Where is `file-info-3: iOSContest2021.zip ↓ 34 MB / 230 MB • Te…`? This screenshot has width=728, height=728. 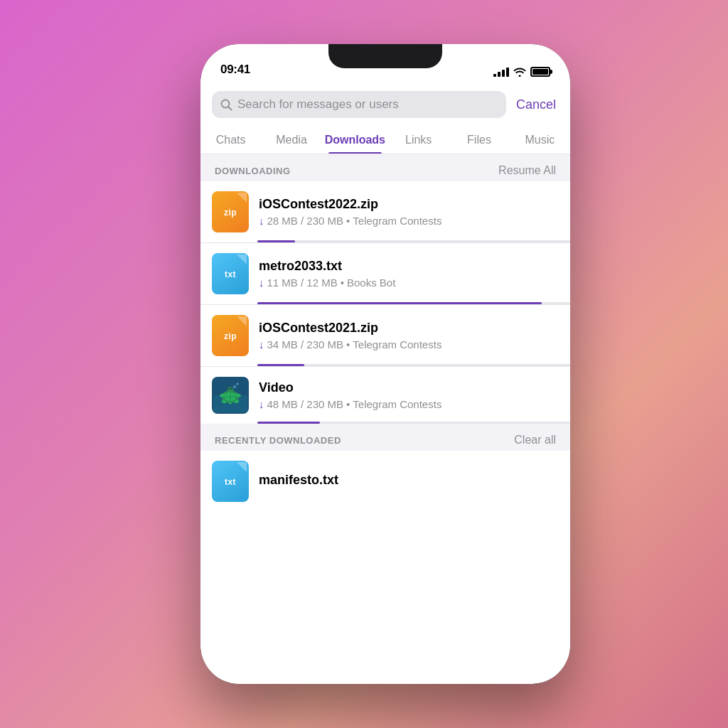
file-info-3: iOSContest2021.zip ↓ 34 MB / 230 MB • Te… is located at coordinates (409, 336).